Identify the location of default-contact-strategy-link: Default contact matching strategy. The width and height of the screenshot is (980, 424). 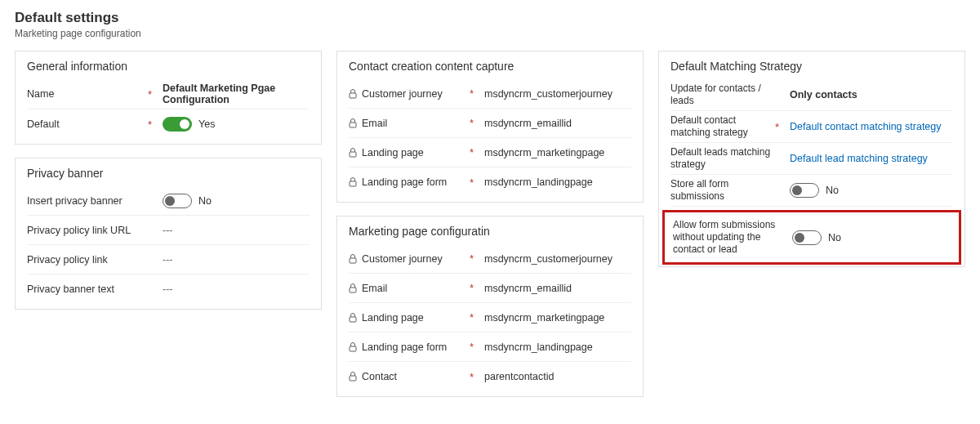
(871, 127).